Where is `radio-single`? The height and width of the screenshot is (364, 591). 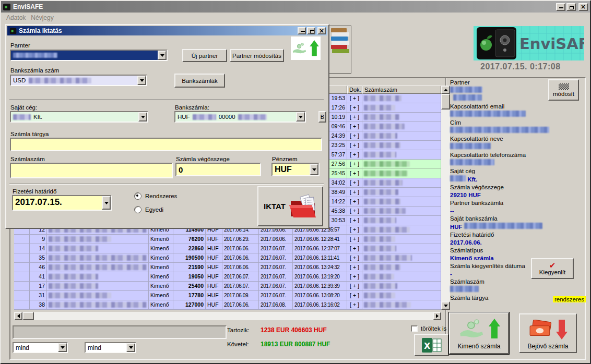 radio-single is located at coordinates (138, 210).